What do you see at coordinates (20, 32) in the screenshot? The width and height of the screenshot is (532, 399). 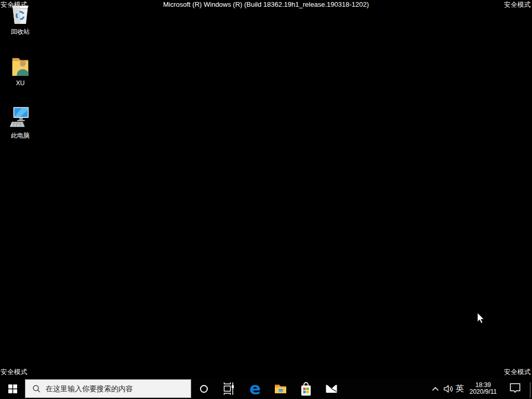 I see `desktop-icon-label: 回收站` at bounding box center [20, 32].